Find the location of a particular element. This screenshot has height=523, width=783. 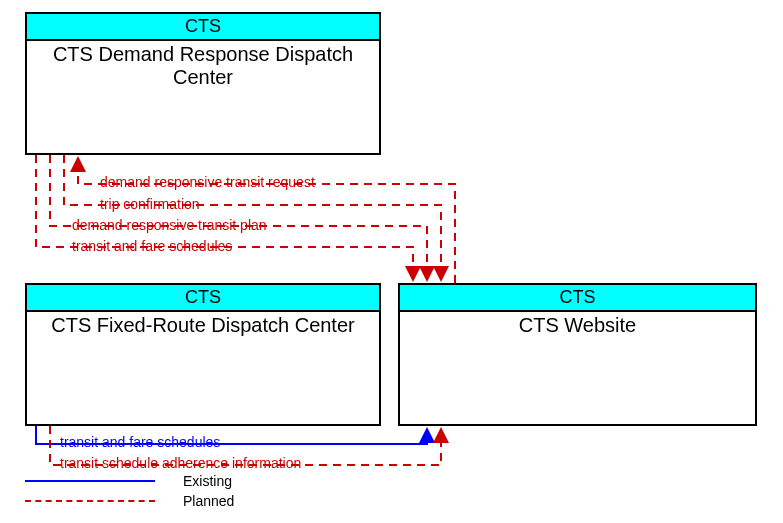

node-title: CTS Fixed-Route Dispatch Center is located at coordinates (203, 326).